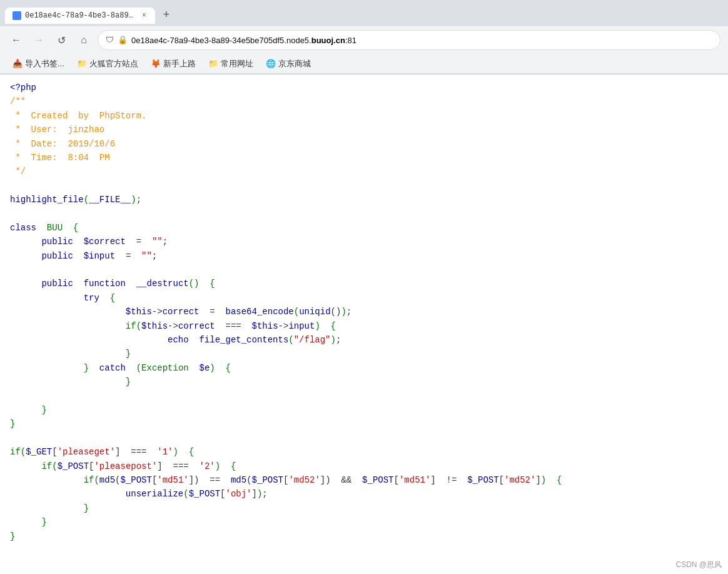 The image size is (728, 574). I want to click on bookmark-label: 新手上路, so click(179, 64).